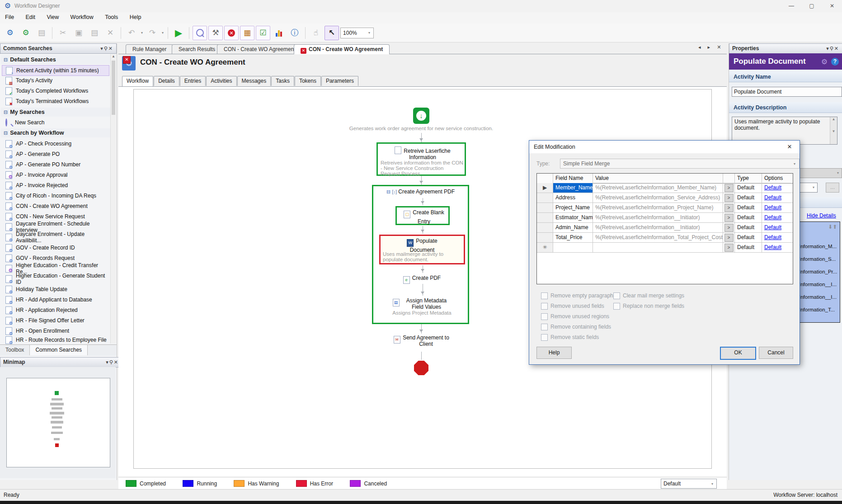  I want to click on group-default-searches: ⊟Default Searches, so click(56, 60).